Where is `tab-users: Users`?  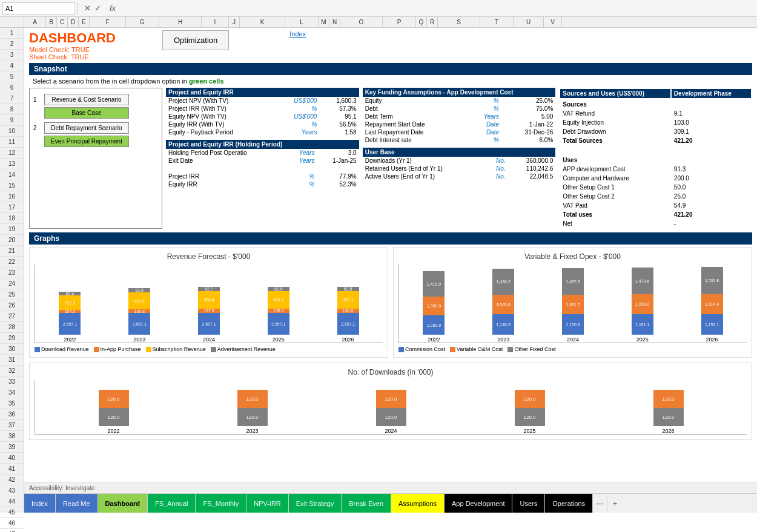 tab-users: Users is located at coordinates (529, 504).